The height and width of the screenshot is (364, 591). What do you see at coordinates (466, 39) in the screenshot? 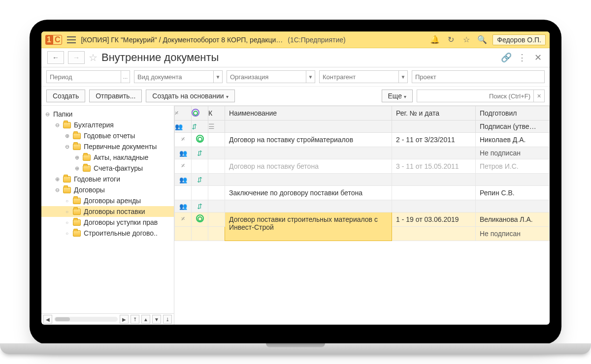
I see `star-icon: ☆` at bounding box center [466, 39].